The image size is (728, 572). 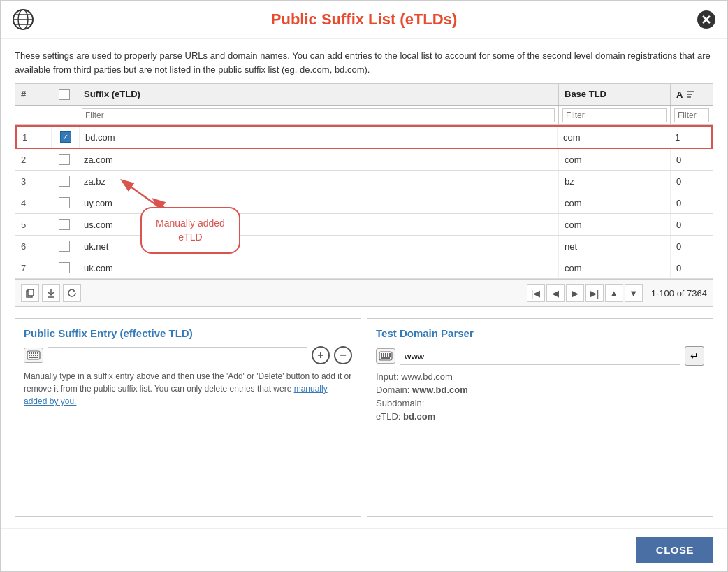 What do you see at coordinates (319, 268) in the screenshot?
I see `cell-suffix: uk.com` at bounding box center [319, 268].